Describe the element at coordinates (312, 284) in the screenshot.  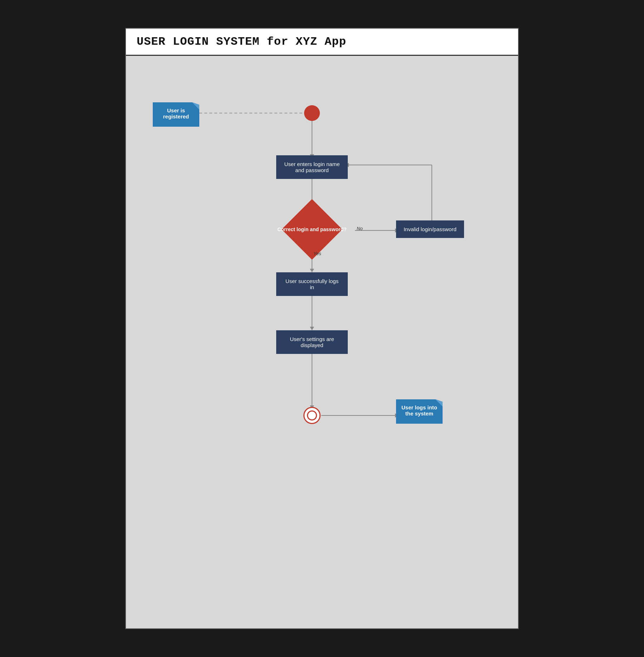
I see `success-login-label: User successfully logs in` at that location.